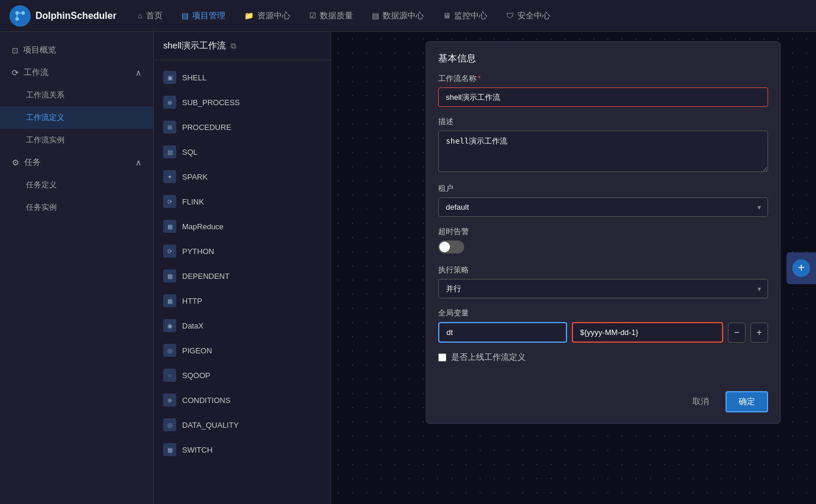 This screenshot has height=504, width=816. What do you see at coordinates (242, 450) in the screenshot?
I see `task-item-switch: ▦ SWITCH` at bounding box center [242, 450].